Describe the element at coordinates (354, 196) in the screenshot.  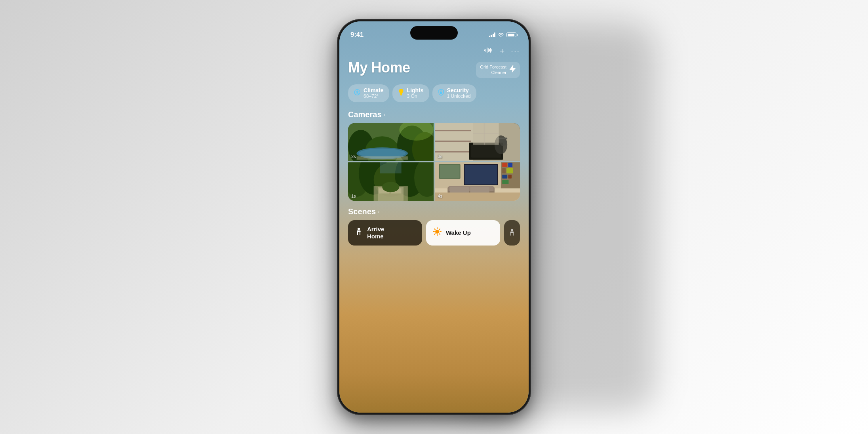
I see `camera-3-timestamp: 1s` at that location.